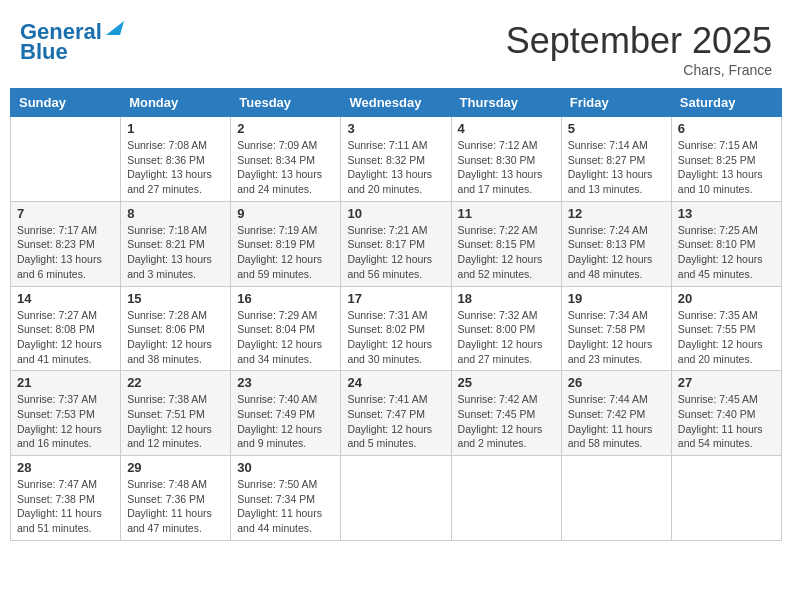 The image size is (792, 612). Describe the element at coordinates (396, 103) in the screenshot. I see `weekday-header: Wednesday` at that location.